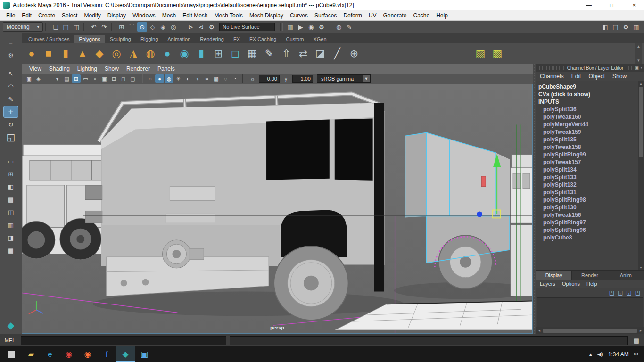 The width and height of the screenshot is (644, 362). I want to click on channel-input-item: polySplit131, so click(587, 192).